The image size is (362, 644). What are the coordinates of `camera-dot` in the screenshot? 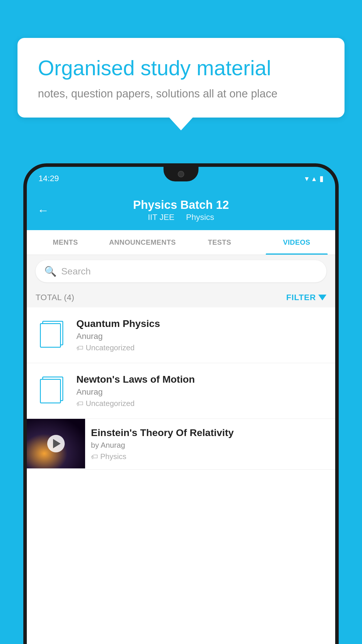 It's located at (181, 174).